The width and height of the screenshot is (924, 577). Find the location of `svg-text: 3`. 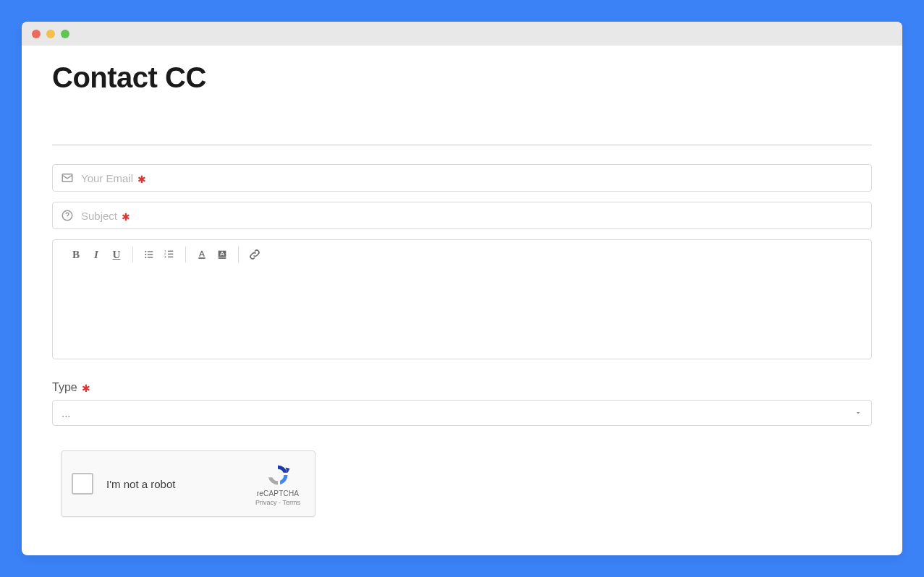

svg-text: 3 is located at coordinates (165, 257).